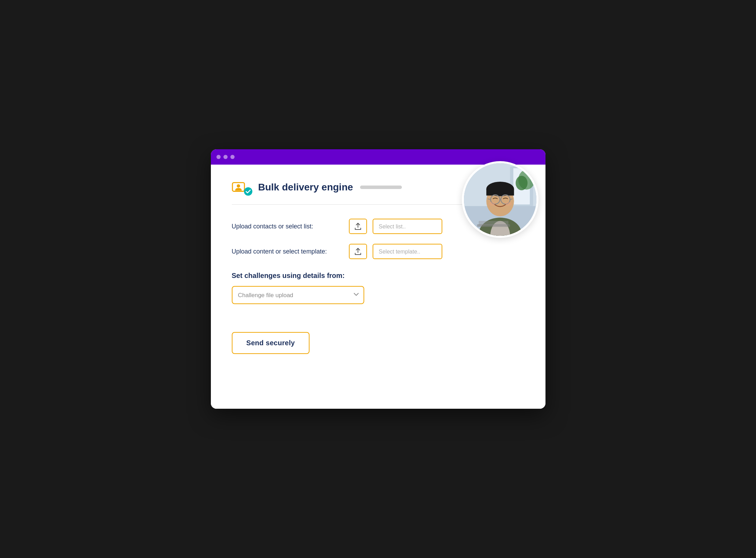 The image size is (756, 558). What do you see at coordinates (306, 187) in the screenshot?
I see `app-title: Bulk delivery engine` at bounding box center [306, 187].